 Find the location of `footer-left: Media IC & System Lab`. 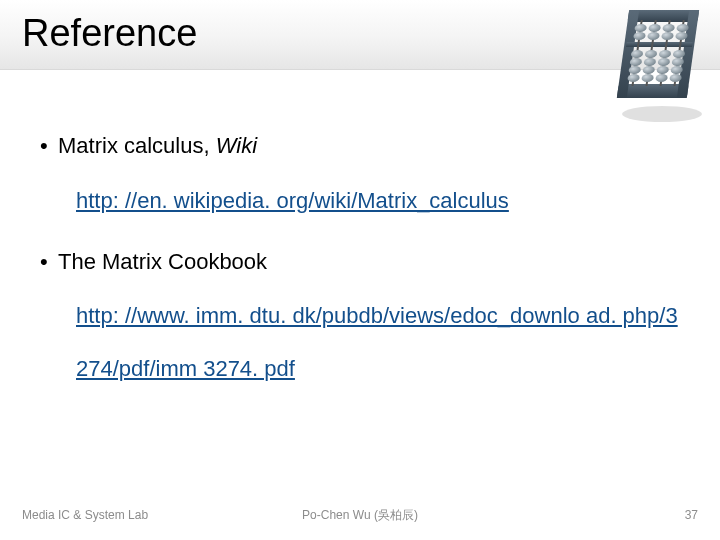

footer-left: Media IC & System Lab is located at coordinates (85, 515).